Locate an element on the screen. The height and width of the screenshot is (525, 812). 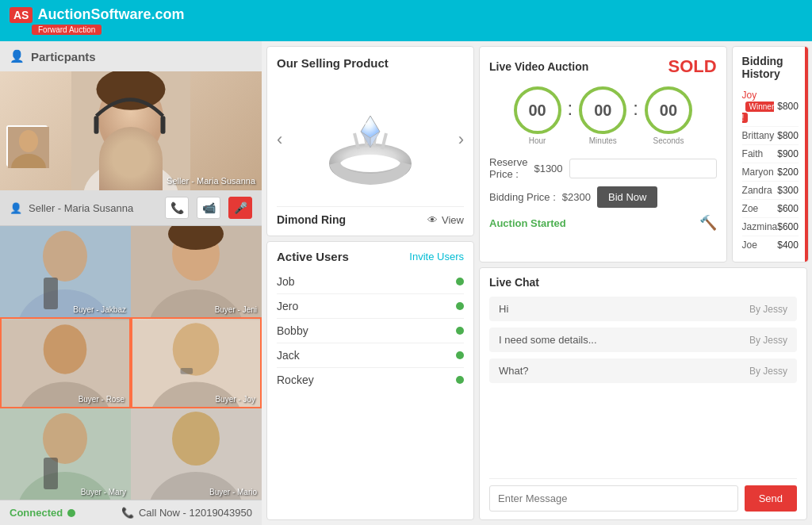
logo: AS AuctionSoftware.com Forward Auction is located at coordinates (97, 21).